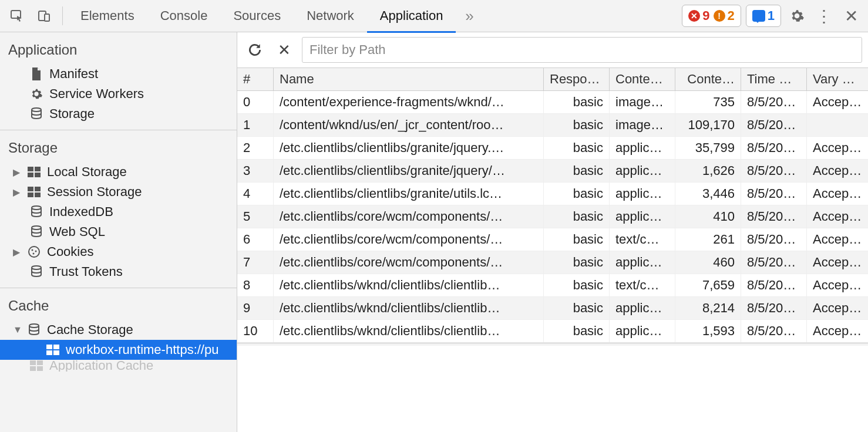  Describe the element at coordinates (469, 16) in the screenshot. I see `more-tabs-icon: »` at that location.